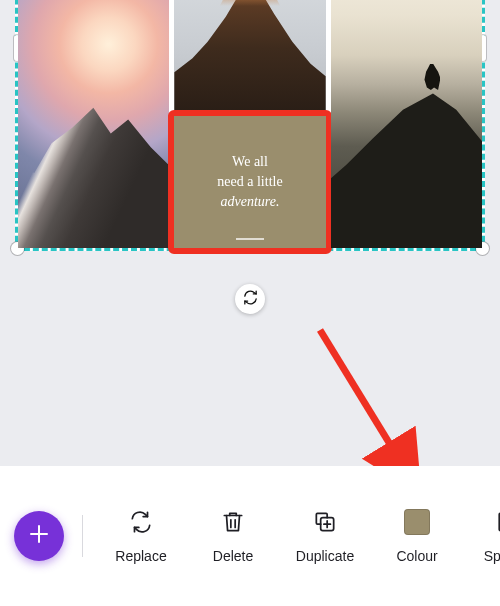  What do you see at coordinates (250, 124) in the screenshot?
I see `collage-column-middle: We all need a little adventure.` at bounding box center [250, 124].